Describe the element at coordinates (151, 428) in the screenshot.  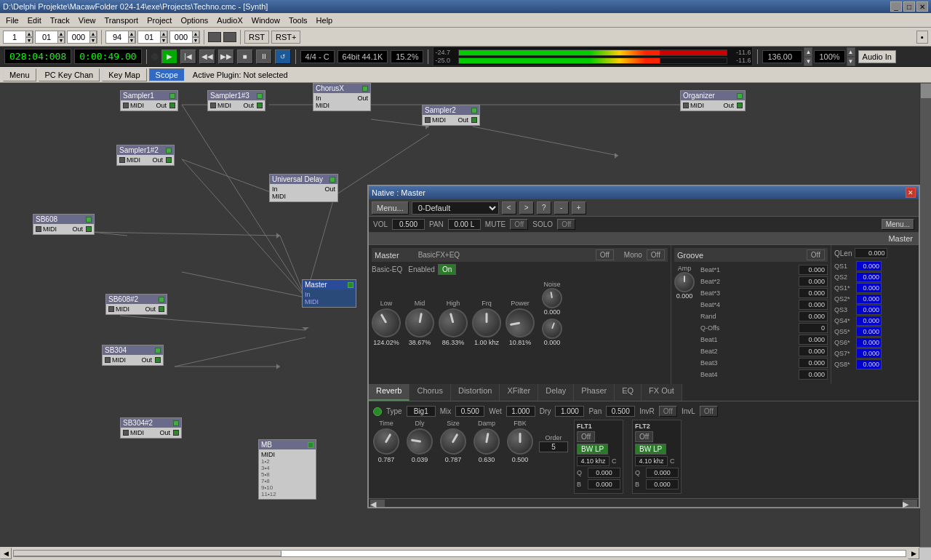
I see `module-sb304-2: SB304#2 MIDI Out` at that location.